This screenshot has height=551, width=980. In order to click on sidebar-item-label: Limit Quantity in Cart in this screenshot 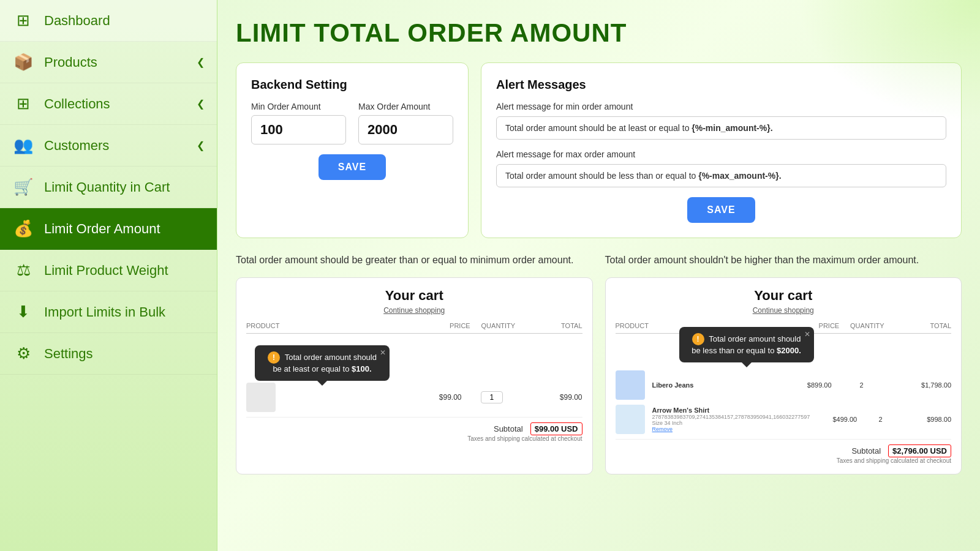, I will do `click(107, 187)`.